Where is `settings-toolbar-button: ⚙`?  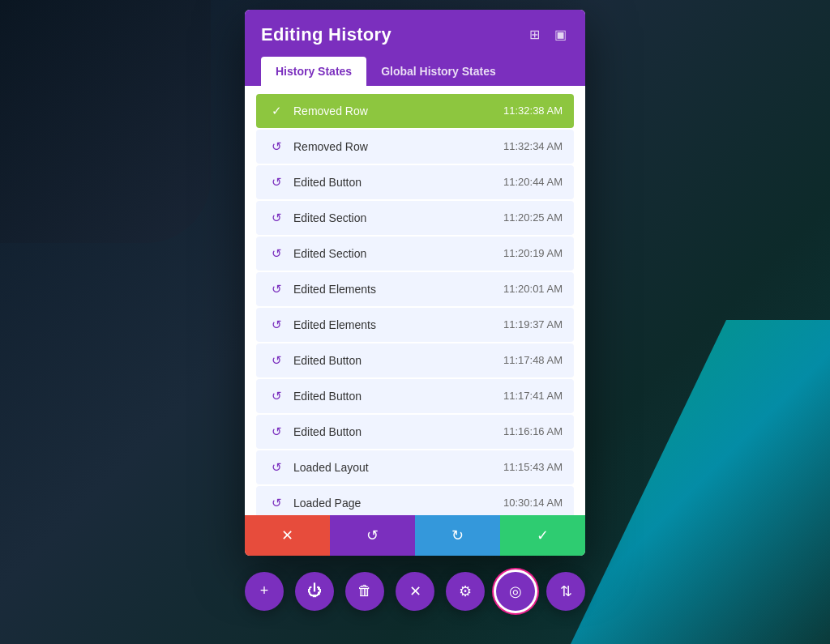 settings-toolbar-button: ⚙ is located at coordinates (465, 591).